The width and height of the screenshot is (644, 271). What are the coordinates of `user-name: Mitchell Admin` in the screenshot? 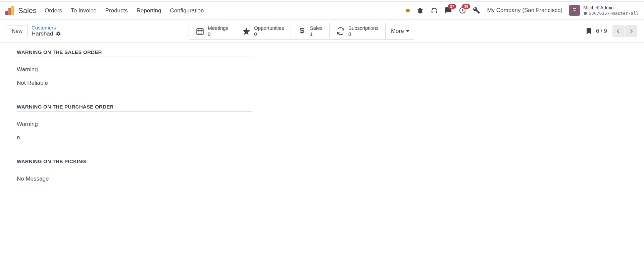 It's located at (611, 8).